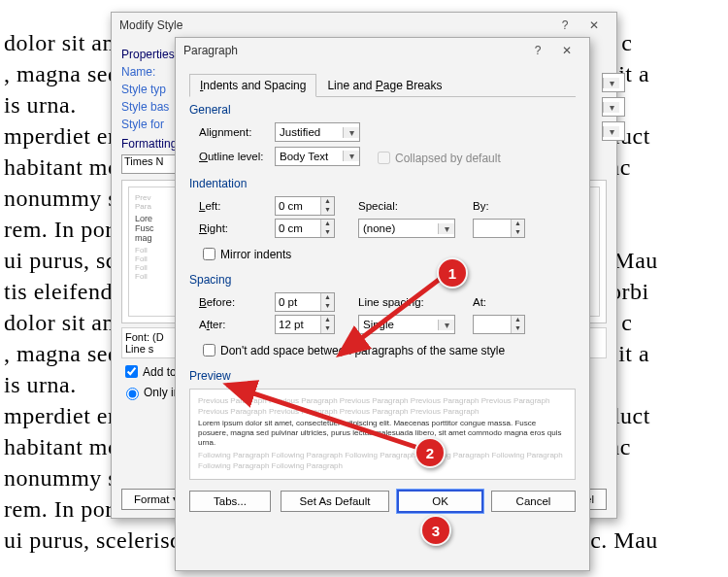 The height and width of the screenshot is (577, 728). What do you see at coordinates (499, 228) in the screenshot?
I see `by-spinner: ▲▼` at bounding box center [499, 228].